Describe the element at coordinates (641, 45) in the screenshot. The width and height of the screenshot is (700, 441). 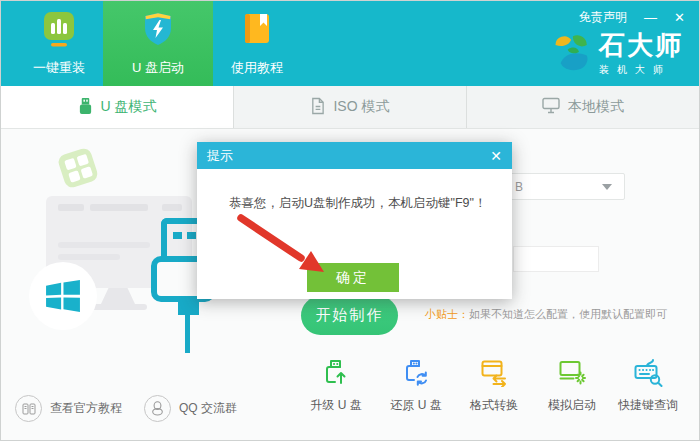
I see `brand-name: 石大师` at that location.